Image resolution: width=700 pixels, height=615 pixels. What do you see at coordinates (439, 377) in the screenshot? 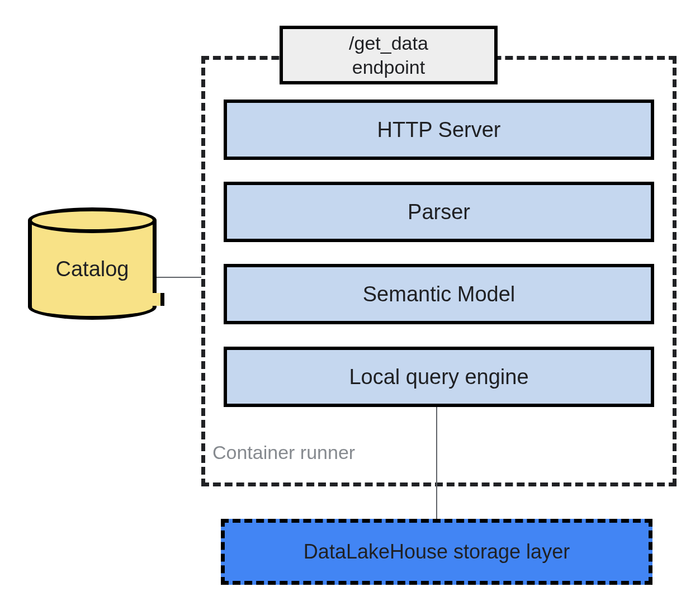
I see `local-query-engine-box: Local query engine` at bounding box center [439, 377].